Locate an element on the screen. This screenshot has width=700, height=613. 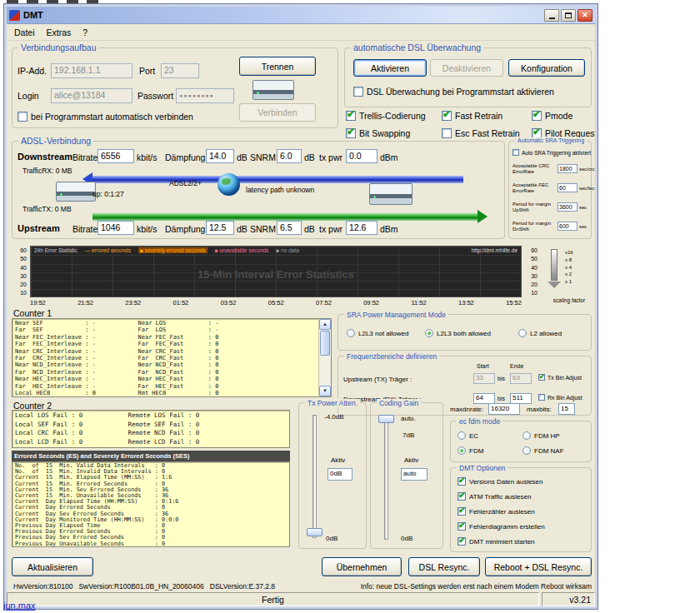
maximize-icon is located at coordinates (568, 15).